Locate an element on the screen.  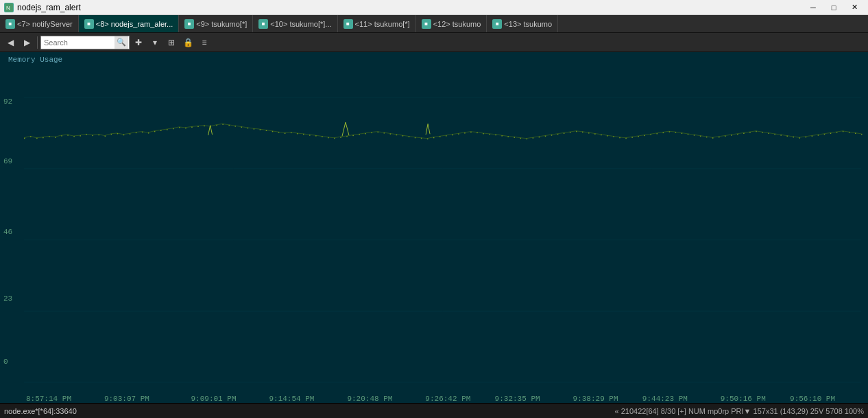
x-label-9: 9:50:16 PM is located at coordinates (743, 399).